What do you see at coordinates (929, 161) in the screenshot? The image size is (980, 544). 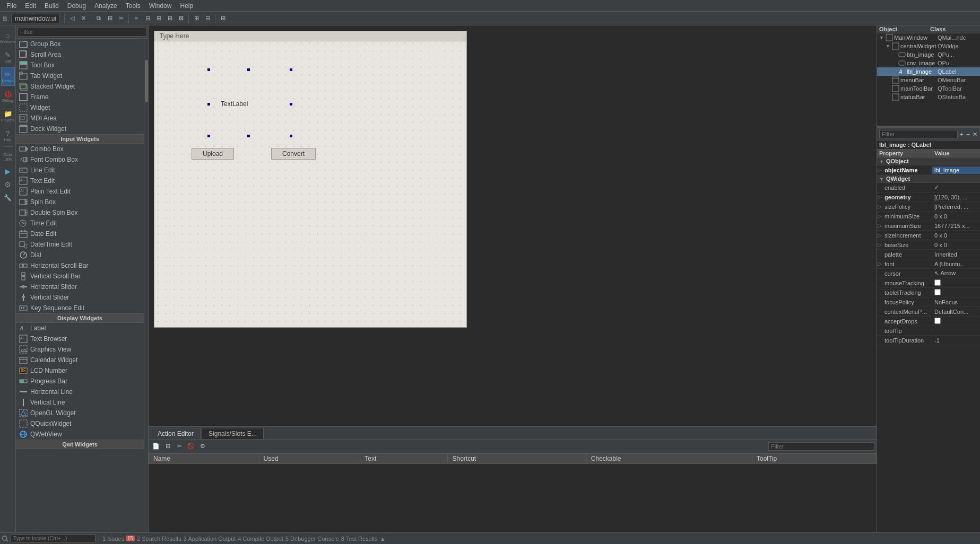 I see `prop-section-qobject: ▼QObject` at bounding box center [929, 161].